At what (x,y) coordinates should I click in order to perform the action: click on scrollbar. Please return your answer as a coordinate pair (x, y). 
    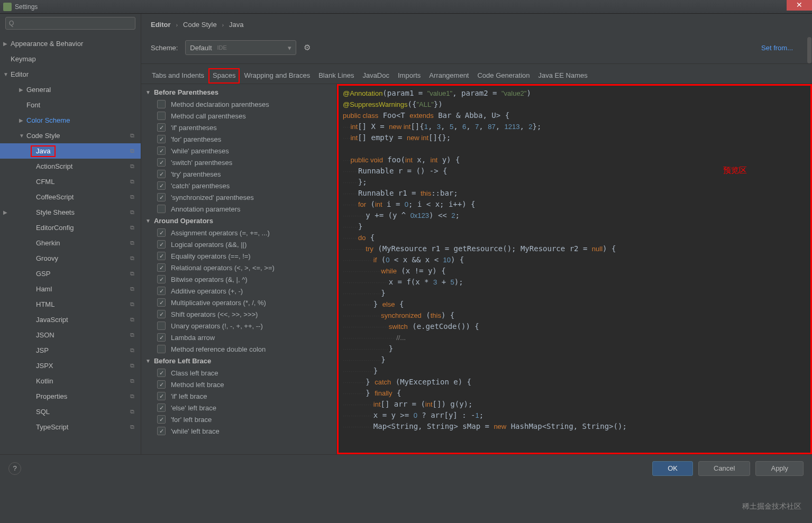
    Looking at the image, I should click on (809, 50).